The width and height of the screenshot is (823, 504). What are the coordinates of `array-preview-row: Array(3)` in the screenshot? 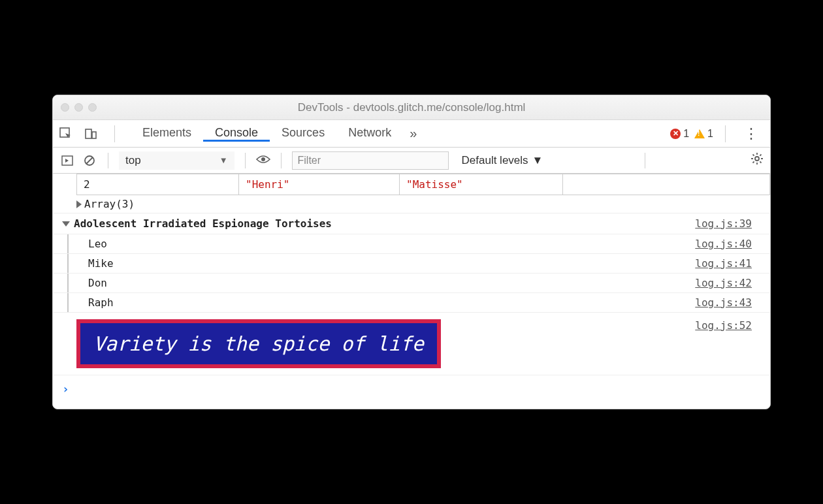 It's located at (412, 204).